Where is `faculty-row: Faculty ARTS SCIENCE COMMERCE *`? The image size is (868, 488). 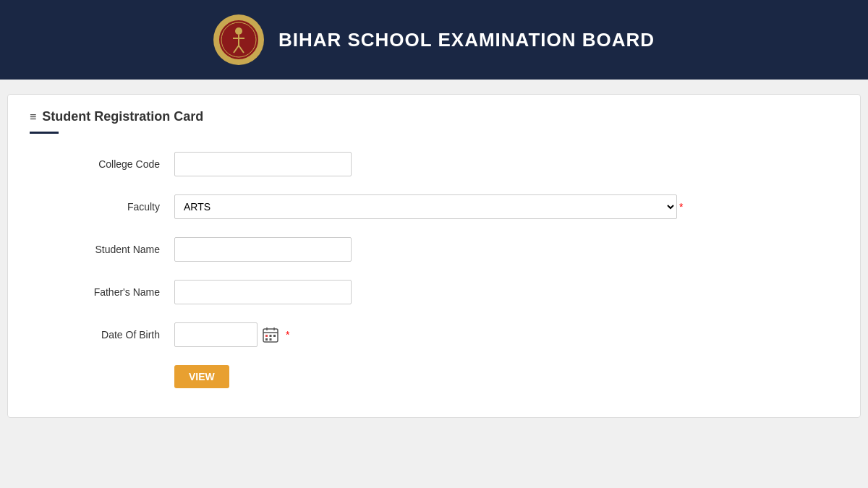
faculty-row: Faculty ARTS SCIENCE COMMERCE * is located at coordinates (434, 207).